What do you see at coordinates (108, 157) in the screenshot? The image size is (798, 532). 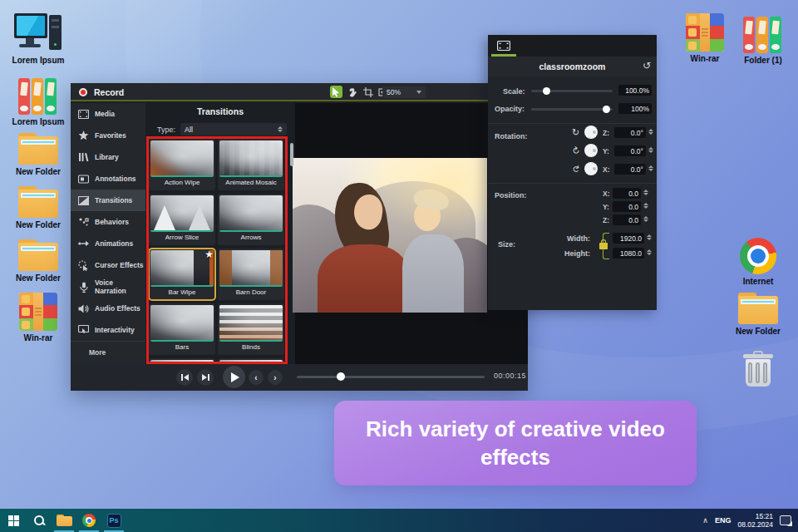 I see `sidebar-item-library: Library` at bounding box center [108, 157].